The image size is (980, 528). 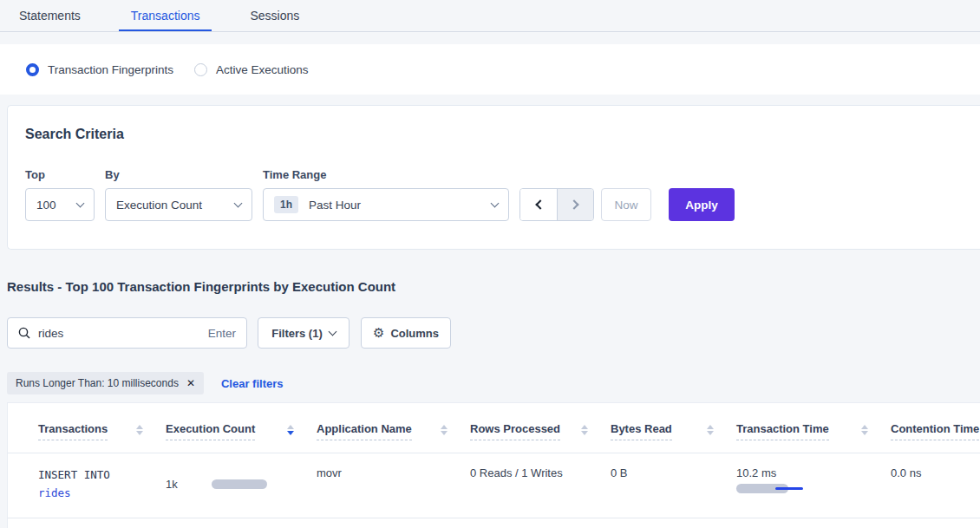 What do you see at coordinates (789, 489) in the screenshot?
I see `transaction-time-bar-stddev` at bounding box center [789, 489].